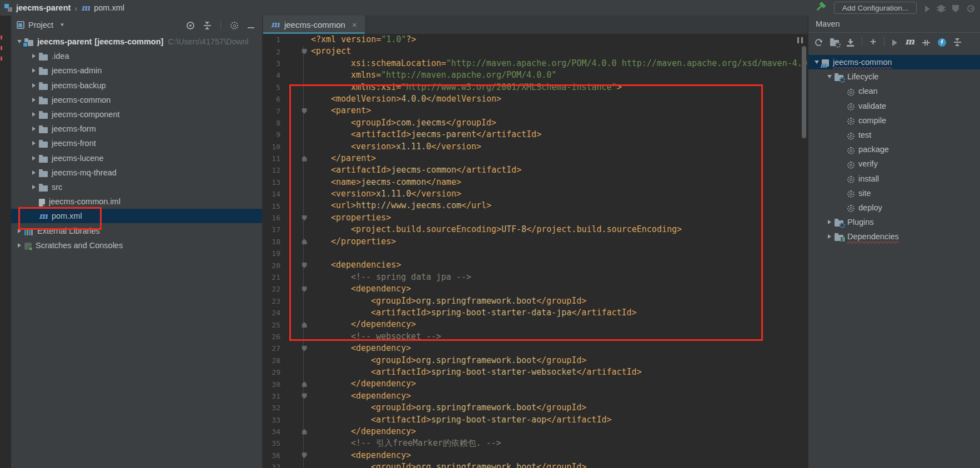 This screenshot has width=980, height=468. Describe the element at coordinates (894, 135) in the screenshot. I see `tree-item-test: test` at that location.